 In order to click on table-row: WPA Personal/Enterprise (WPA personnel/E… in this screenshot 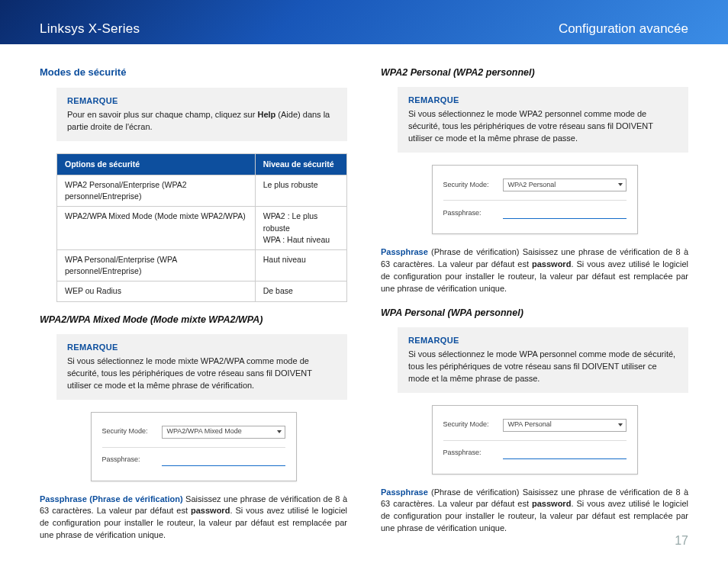, I will do `click(202, 265)`.